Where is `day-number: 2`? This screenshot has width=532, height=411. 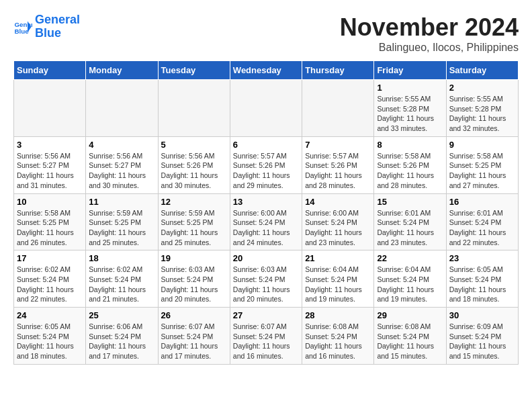 day-number: 2 is located at coordinates (482, 87).